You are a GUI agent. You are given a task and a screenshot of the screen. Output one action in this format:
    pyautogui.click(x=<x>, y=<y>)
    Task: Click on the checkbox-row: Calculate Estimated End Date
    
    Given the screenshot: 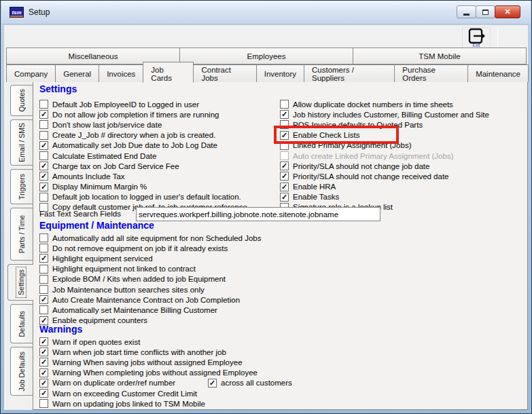 What is the action you would take?
    pyautogui.click(x=143, y=156)
    